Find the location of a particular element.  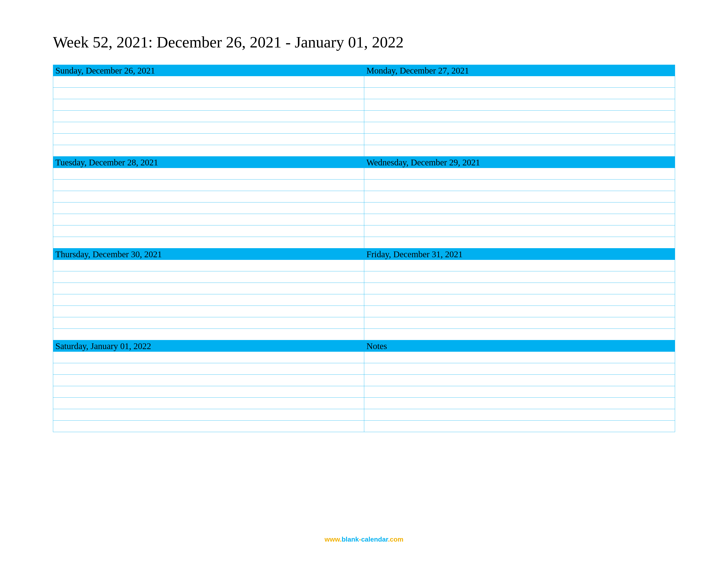

day-block-saturday: Saturday, January 01, 2022 is located at coordinates (209, 386).